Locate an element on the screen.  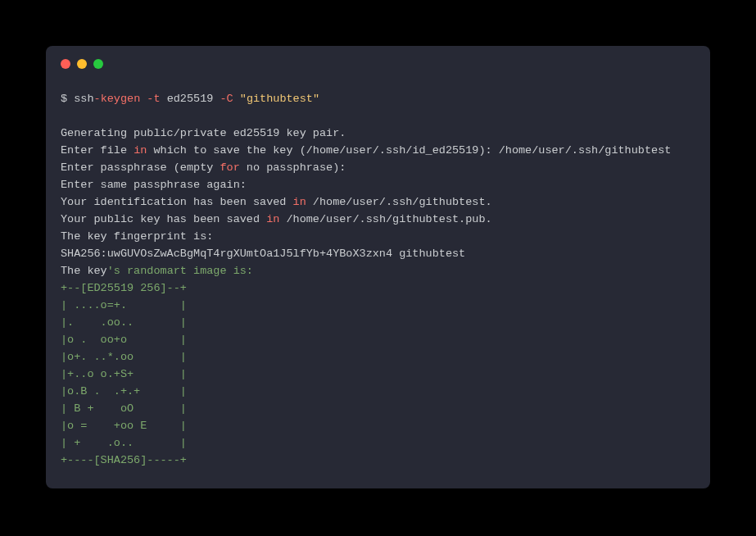
window-titlebar is located at coordinates (378, 64).